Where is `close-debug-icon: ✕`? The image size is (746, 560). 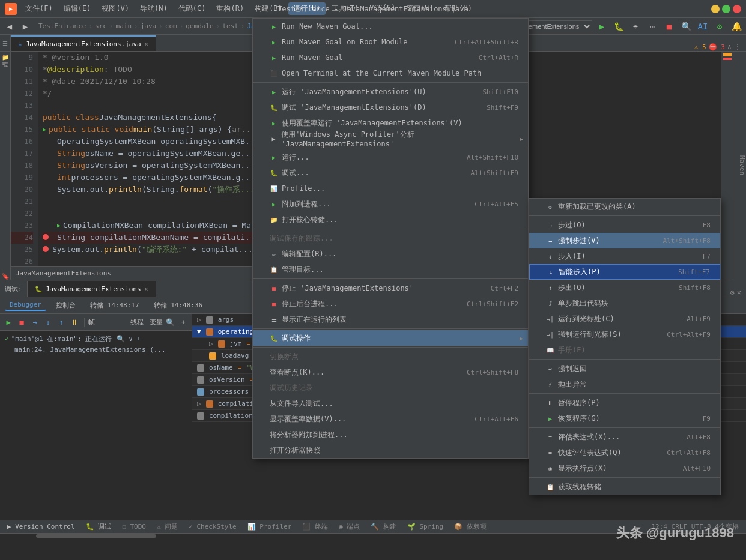
close-debug-icon: ✕ is located at coordinates (739, 292).